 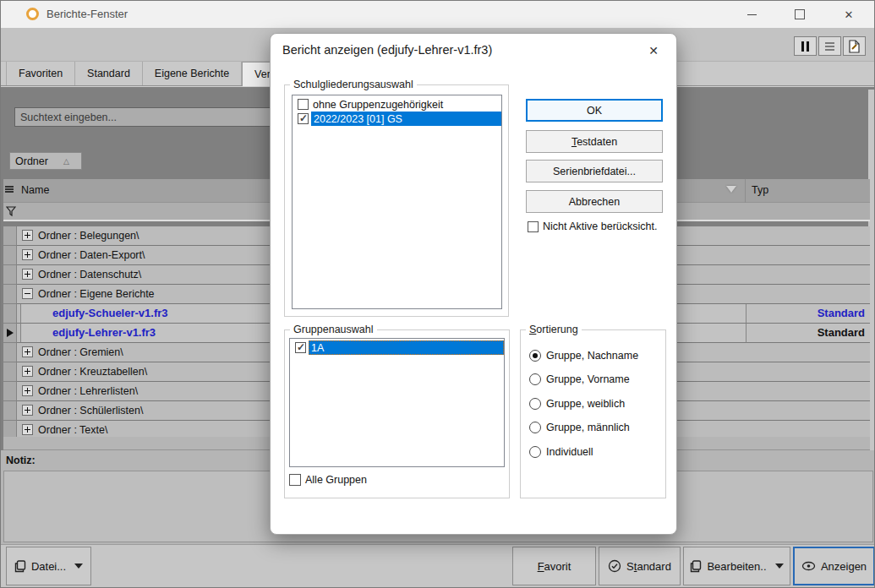 I want to click on pause-button, so click(x=805, y=46).